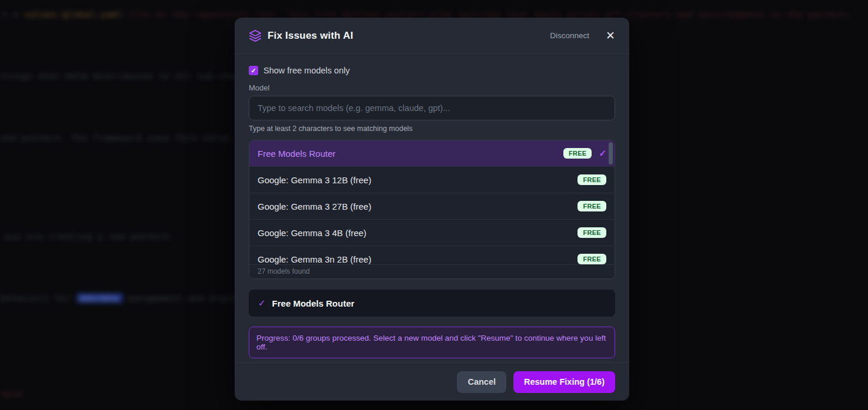  Describe the element at coordinates (610, 153) in the screenshot. I see `list-scrollbar-thumb` at that location.